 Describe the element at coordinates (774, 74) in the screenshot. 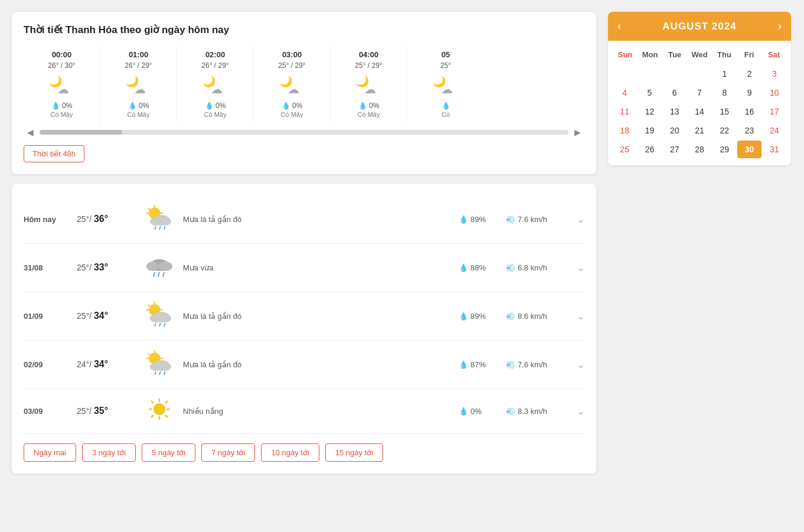

I see `cal-cell: 3` at that location.